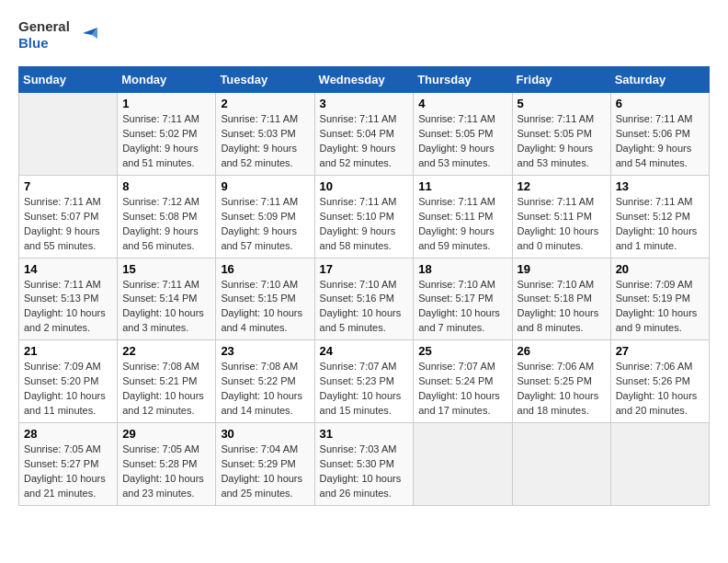 The height and width of the screenshot is (563, 728). What do you see at coordinates (265, 103) in the screenshot?
I see `day-number: 2` at bounding box center [265, 103].